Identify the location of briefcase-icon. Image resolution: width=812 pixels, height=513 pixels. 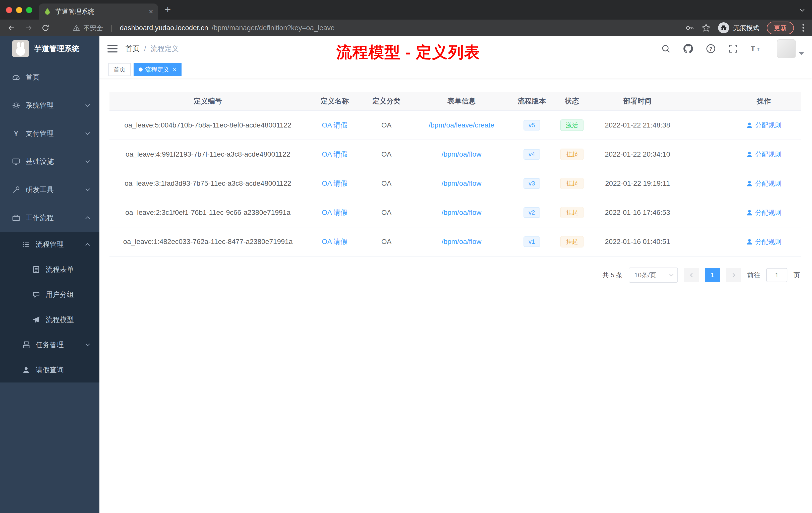
(16, 218).